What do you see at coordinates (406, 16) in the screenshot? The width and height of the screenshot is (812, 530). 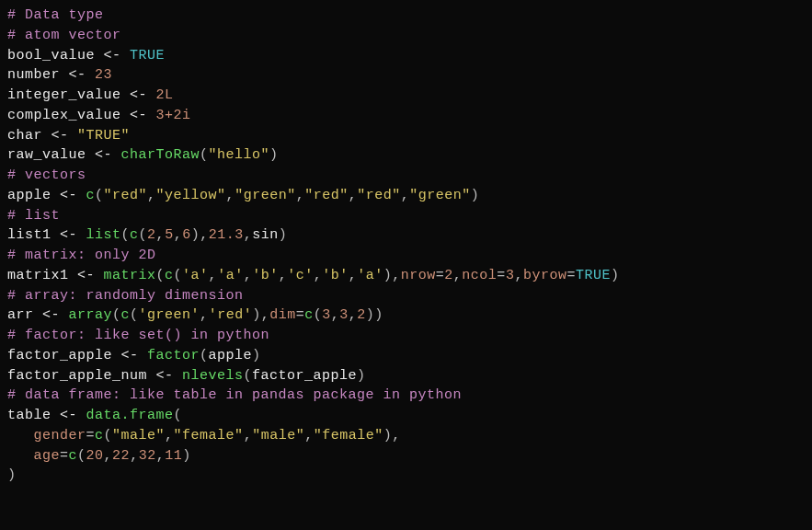 I see `code-line: # Data type` at bounding box center [406, 16].